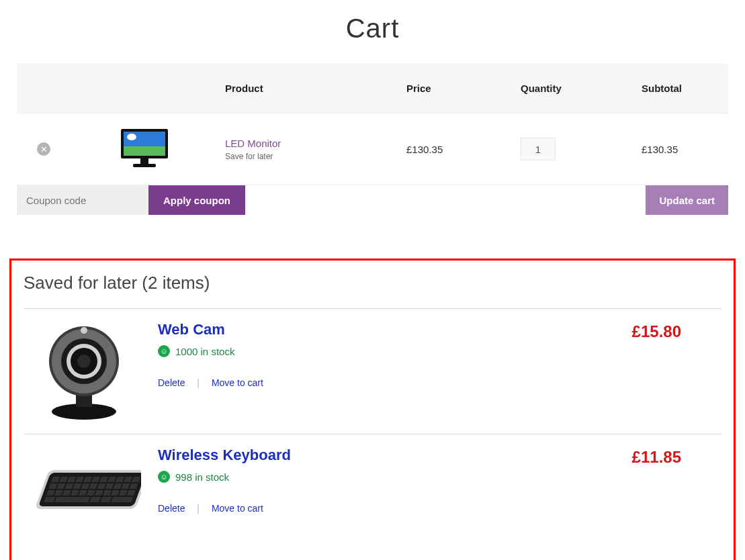 The width and height of the screenshot is (745, 560). I want to click on product-subtotal: £130.35, so click(681, 149).